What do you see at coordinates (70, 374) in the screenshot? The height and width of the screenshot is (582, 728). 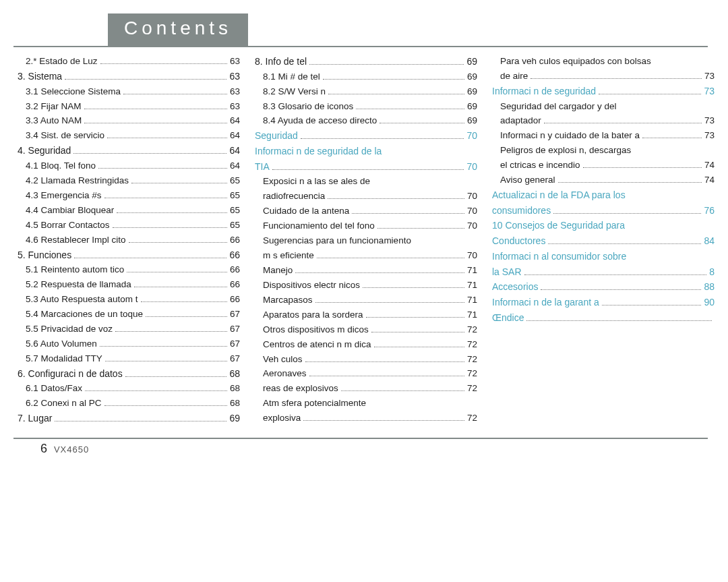 I see `toc-label: 6. Configuraci n de datos` at bounding box center [70, 374].